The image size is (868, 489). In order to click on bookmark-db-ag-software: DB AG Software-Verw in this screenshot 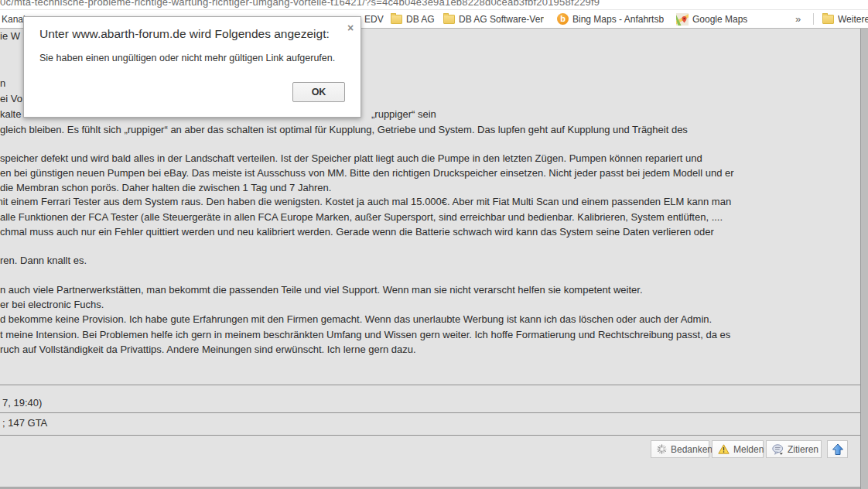, I will do `click(494, 19)`.